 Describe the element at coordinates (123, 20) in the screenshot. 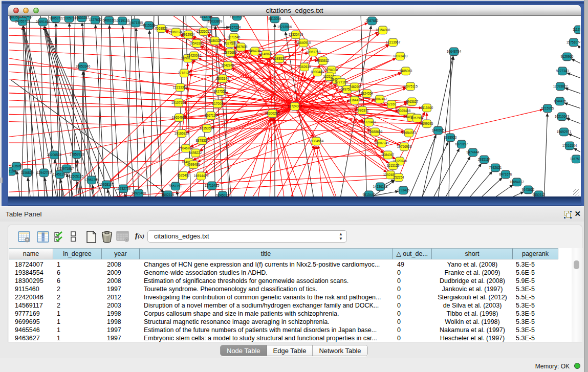

I see `svg-text: 10719155` at that location.